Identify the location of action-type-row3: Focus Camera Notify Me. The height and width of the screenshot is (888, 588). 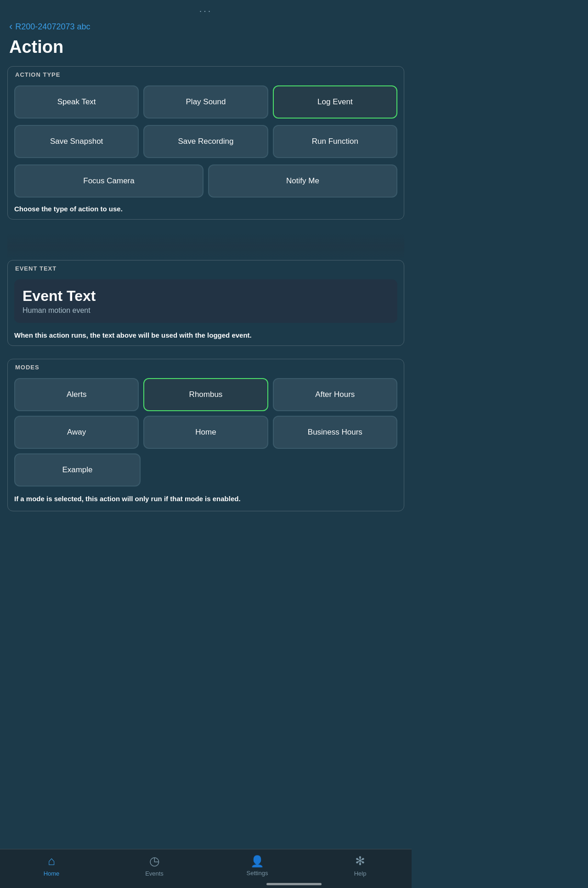
(206, 183).